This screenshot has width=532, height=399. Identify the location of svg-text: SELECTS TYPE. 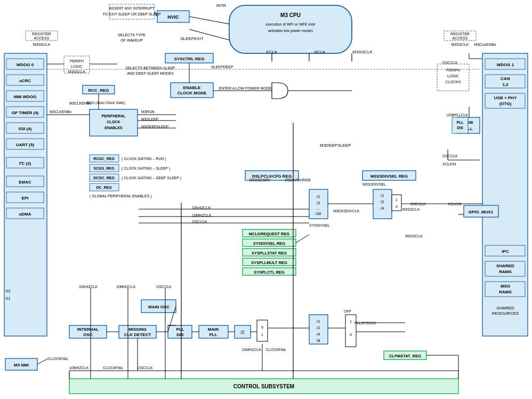
(132, 35).